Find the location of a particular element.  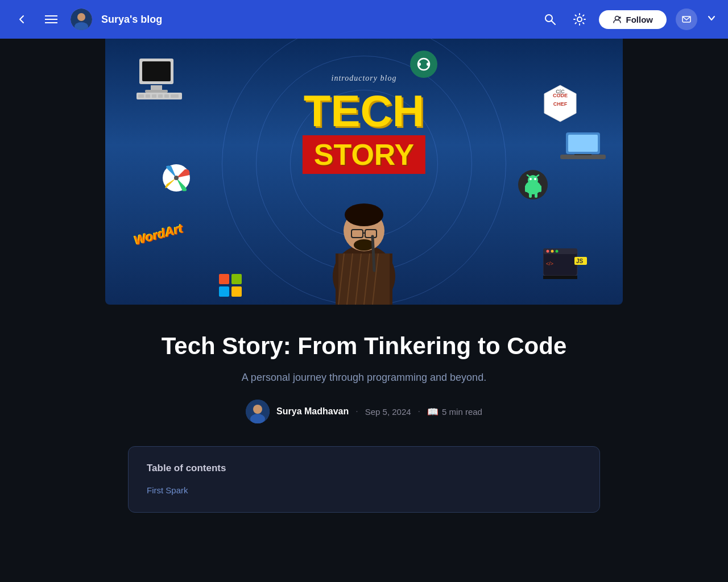

wordart-text: WordArt is located at coordinates (158, 234).